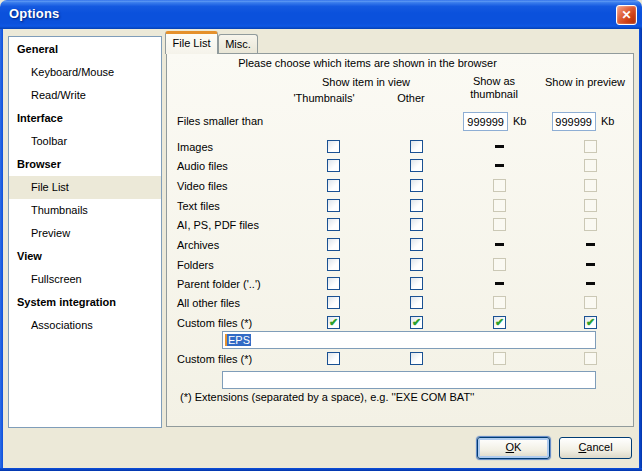  Describe the element at coordinates (220, 121) in the screenshot. I see `files-smaller-than-label: Files smaller than` at that location.